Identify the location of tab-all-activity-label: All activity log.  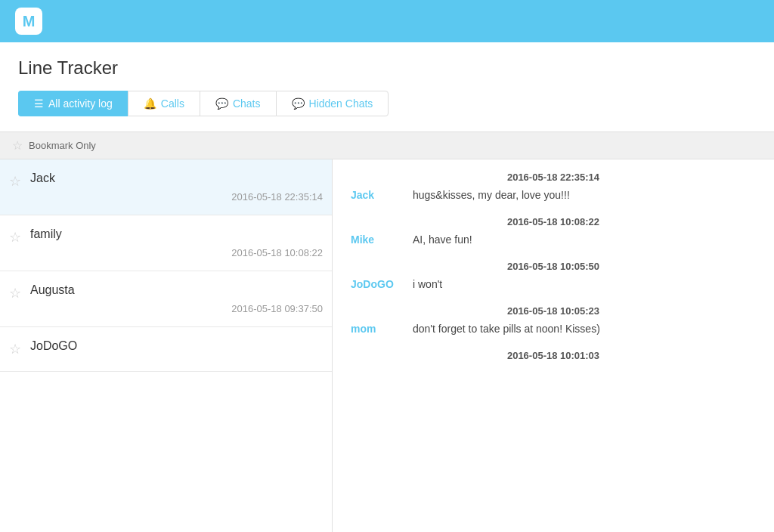
(80, 104).